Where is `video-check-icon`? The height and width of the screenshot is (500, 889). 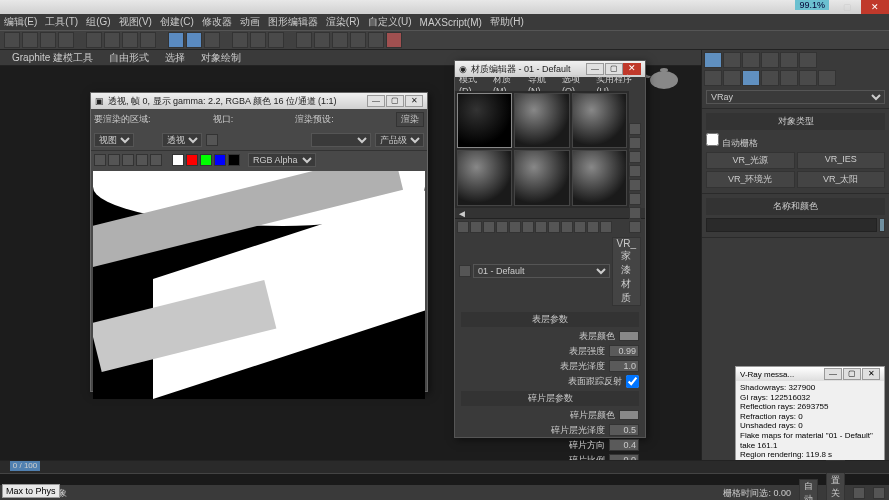
video-check-icon is located at coordinates (635, 185).